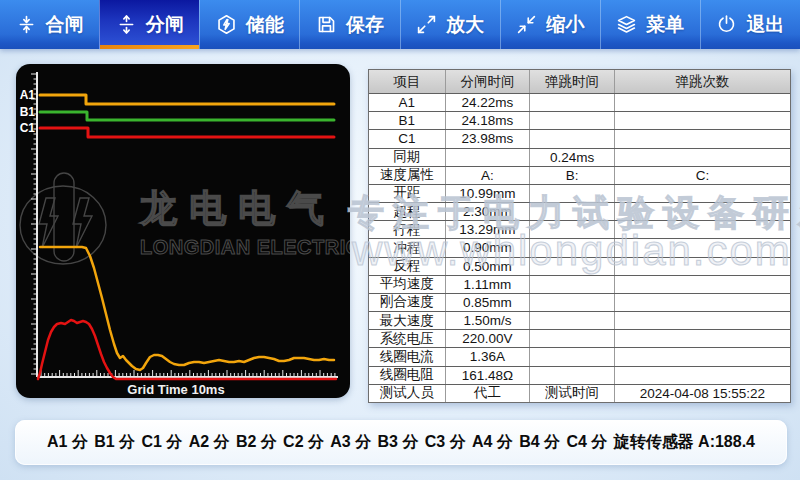 This screenshot has width=800, height=480. I want to click on table-row: 超程2.30mm, so click(580, 211).